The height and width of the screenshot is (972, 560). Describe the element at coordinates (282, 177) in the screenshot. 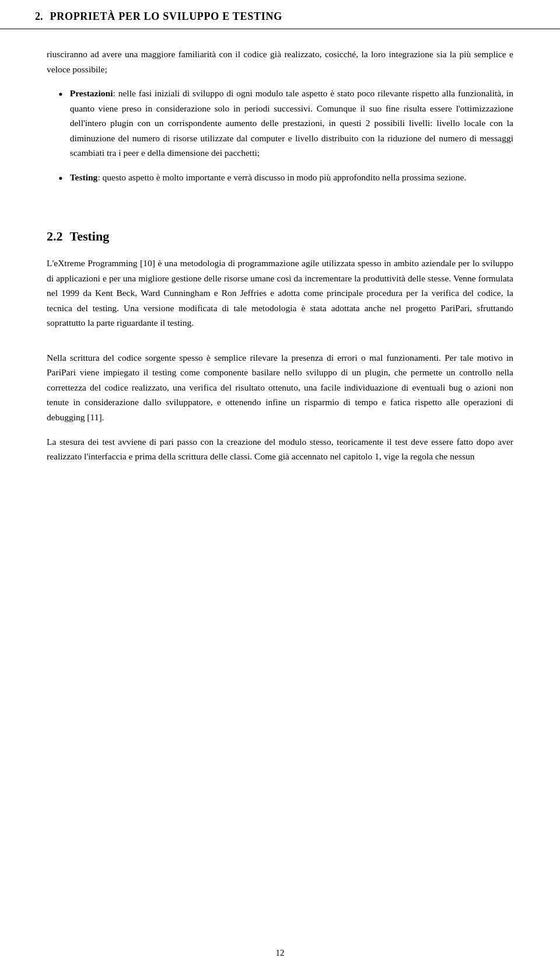

I see `bullet-text-testing: : questo aspetto è molto importante e ve…` at that location.